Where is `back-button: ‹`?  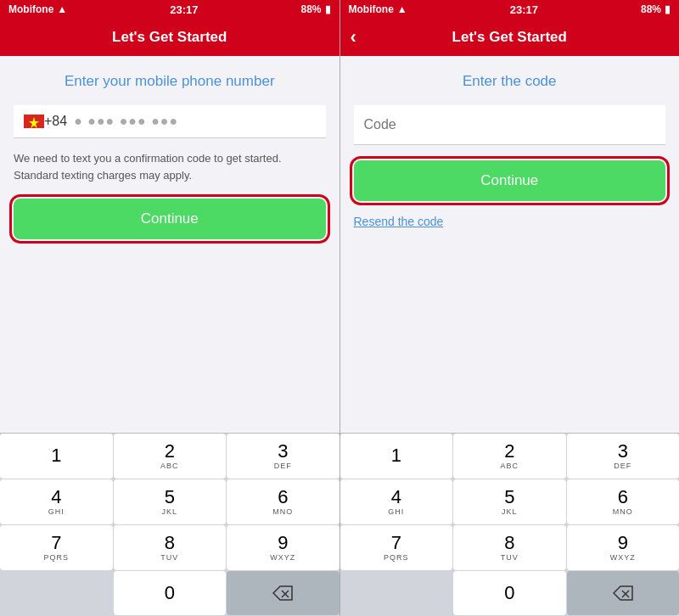
back-button: ‹ is located at coordinates (353, 37).